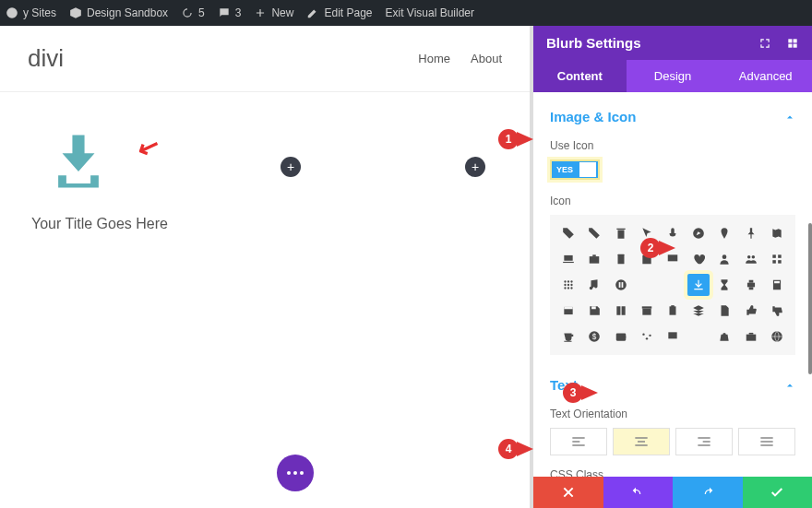 The height and width of the screenshot is (508, 812). I want to click on wallet-icon, so click(620, 337).